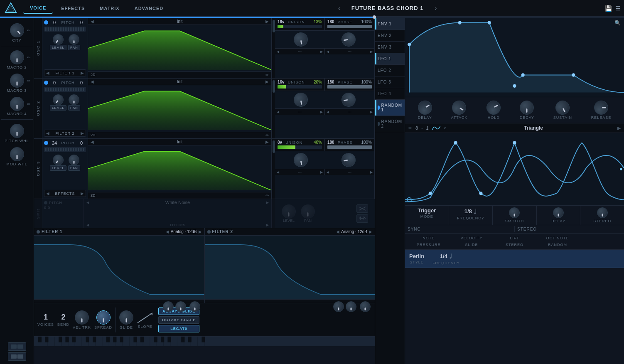  I want to click on env-attack-knob, so click(459, 108).